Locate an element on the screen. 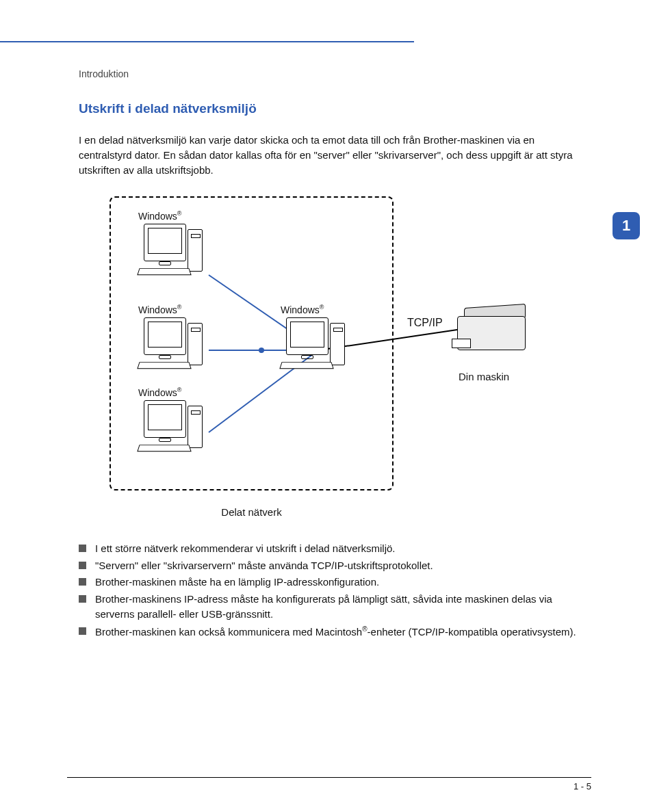 This screenshot has width=657, height=812. list-item: Brother-maskinens IP-adress måste ha kon… is located at coordinates (328, 607).